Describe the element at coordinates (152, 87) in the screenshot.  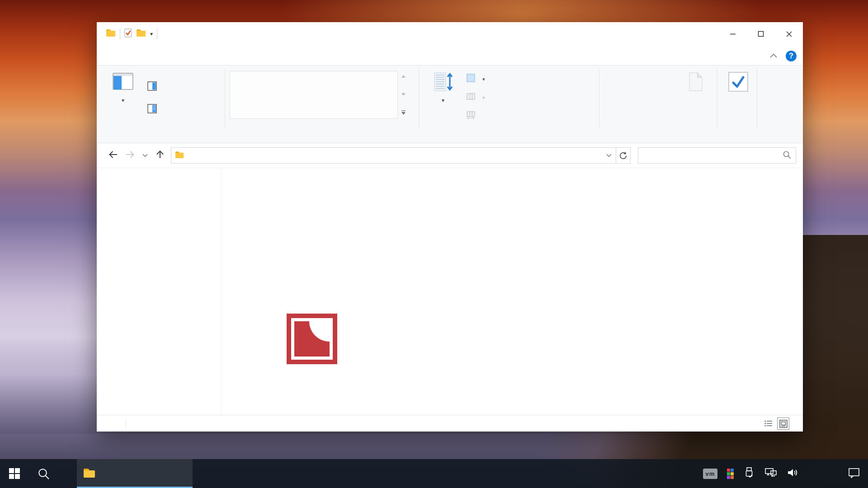
I see `preview-pane-icon` at that location.